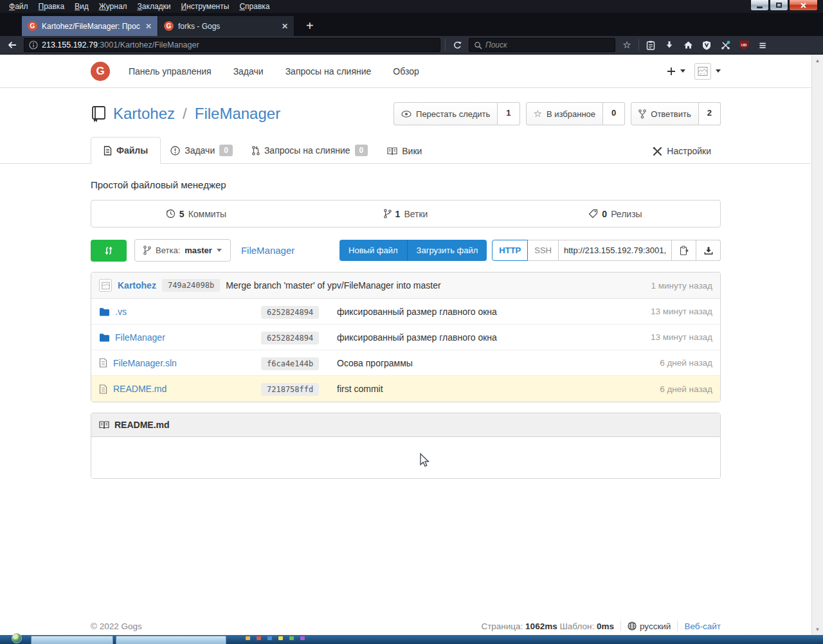  I want to click on history-icon, so click(171, 213).